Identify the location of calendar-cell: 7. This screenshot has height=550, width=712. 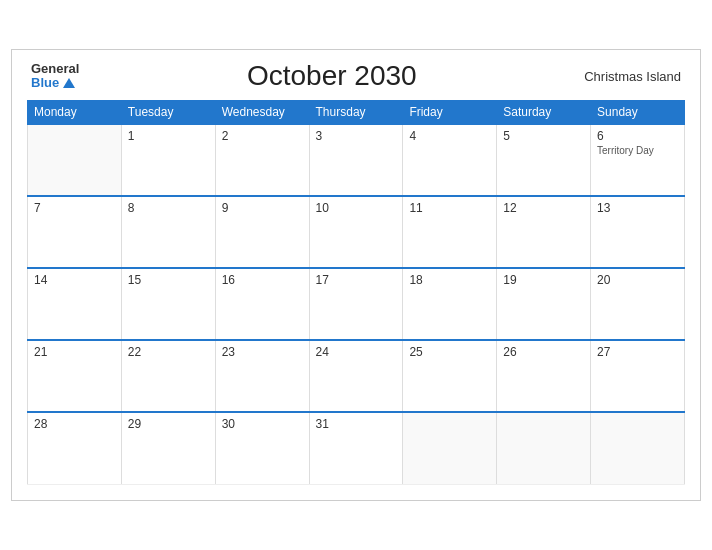
(75, 232).